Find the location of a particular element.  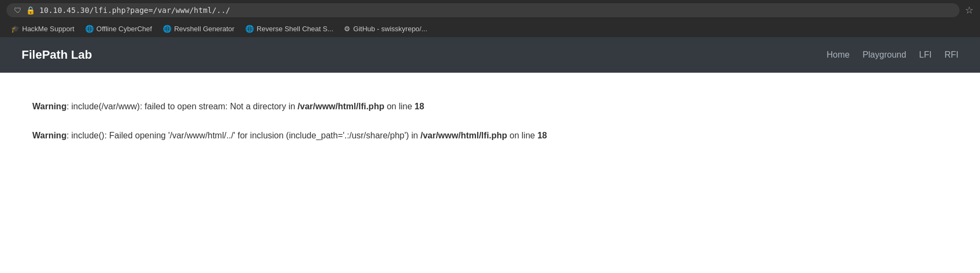

revshell-icon: 🌐 is located at coordinates (167, 29).